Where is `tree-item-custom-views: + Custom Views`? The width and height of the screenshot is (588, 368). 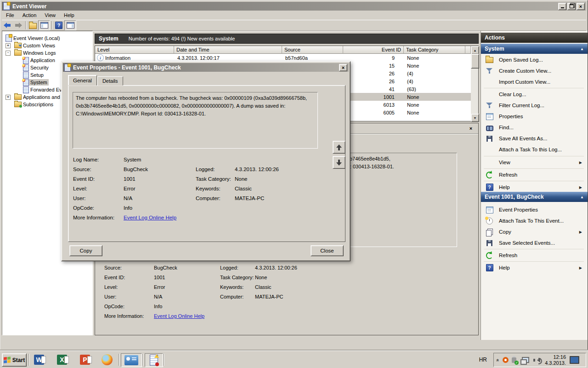
tree-item-custom-views: + Custom Views is located at coordinates (35, 46).